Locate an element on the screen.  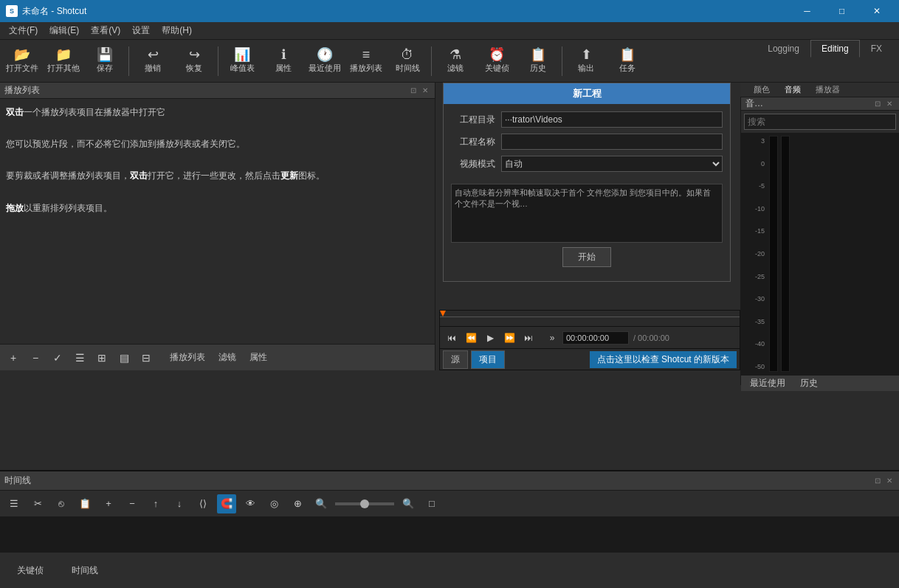
jobs-button: 📋 任务 is located at coordinates (627, 61).